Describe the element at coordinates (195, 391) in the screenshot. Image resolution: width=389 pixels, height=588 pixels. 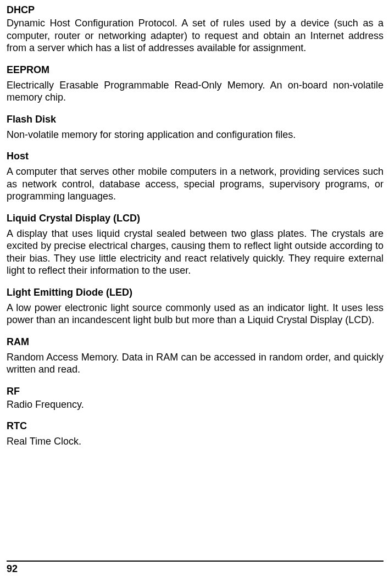
I see `glossary-term: RF` at that location.